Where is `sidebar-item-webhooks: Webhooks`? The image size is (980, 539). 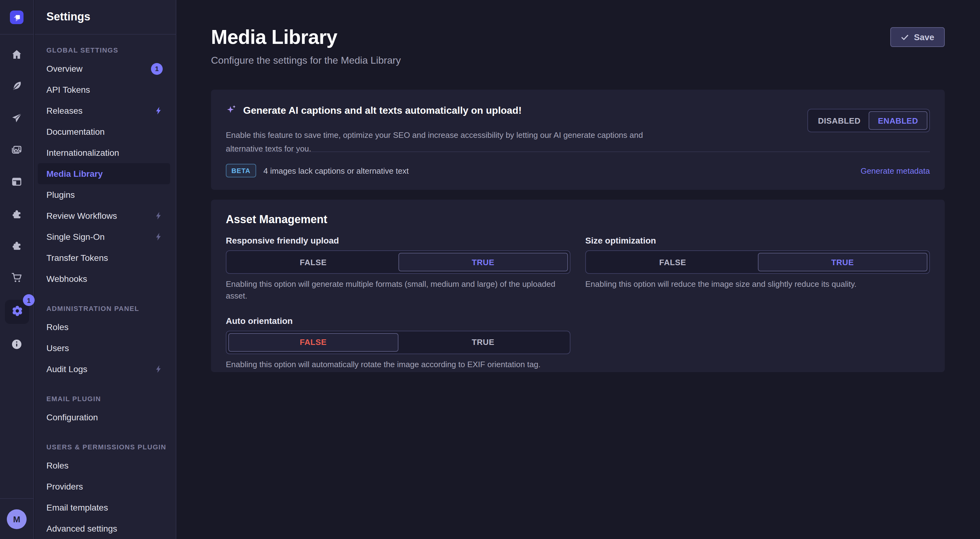
sidebar-item-webhooks: Webhooks is located at coordinates (104, 279).